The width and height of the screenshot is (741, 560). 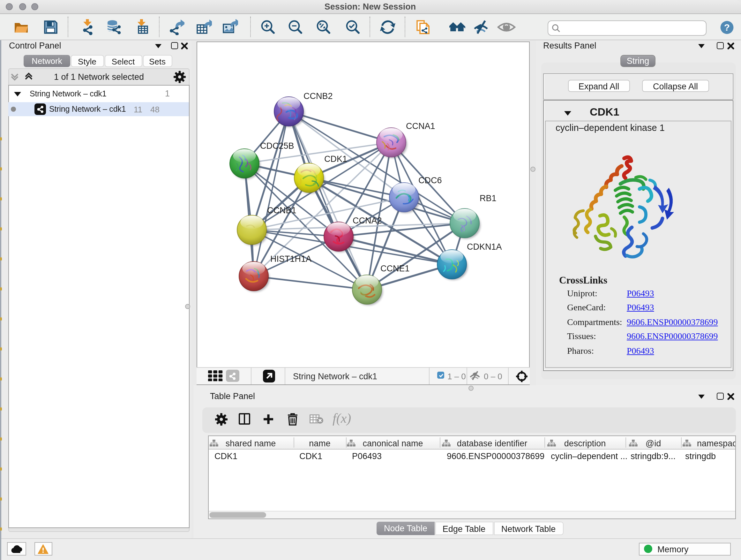 I want to click on svg-text: CDC25B, so click(x=277, y=146).